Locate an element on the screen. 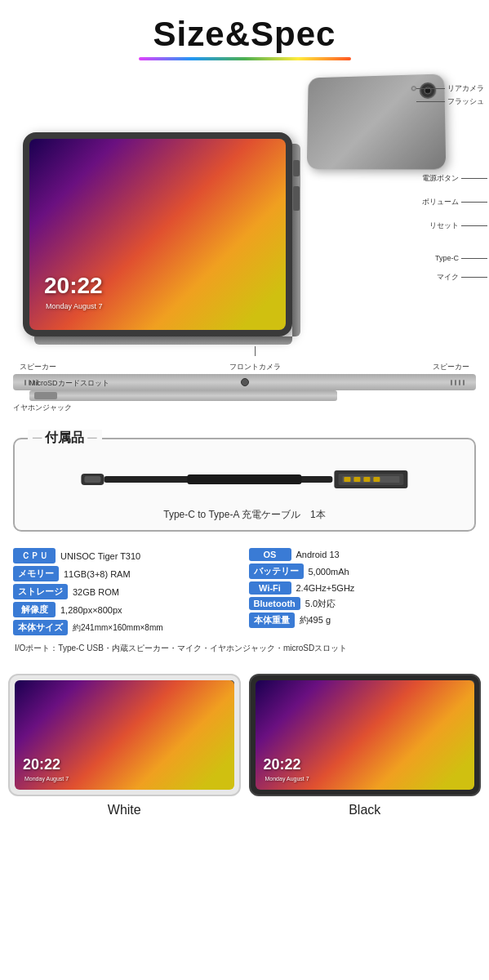 Image resolution: width=489 pixels, height=980 pixels. title-underline-bar is located at coordinates (245, 59).